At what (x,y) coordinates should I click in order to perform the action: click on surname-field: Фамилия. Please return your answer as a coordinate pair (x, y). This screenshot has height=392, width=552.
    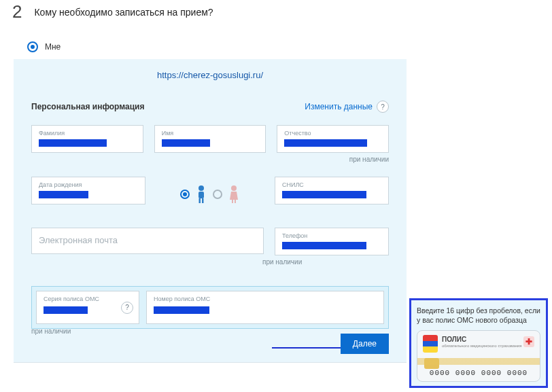
    Looking at the image, I should click on (87, 139).